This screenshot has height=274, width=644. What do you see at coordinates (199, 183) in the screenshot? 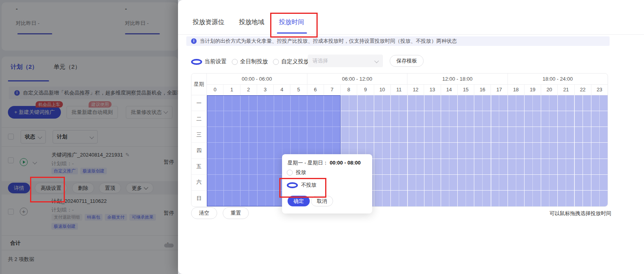
I see `day-label: 六` at bounding box center [199, 183].